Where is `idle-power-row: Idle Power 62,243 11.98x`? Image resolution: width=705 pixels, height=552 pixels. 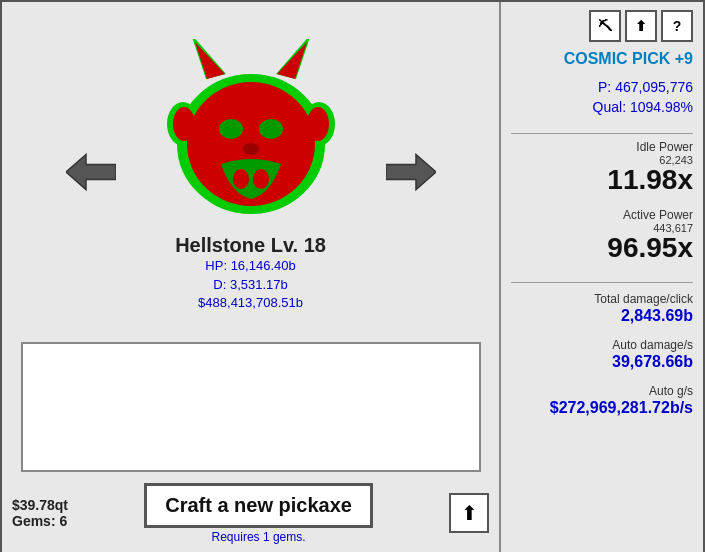
idle-power-row: Idle Power 62,243 11.98x is located at coordinates (602, 167).